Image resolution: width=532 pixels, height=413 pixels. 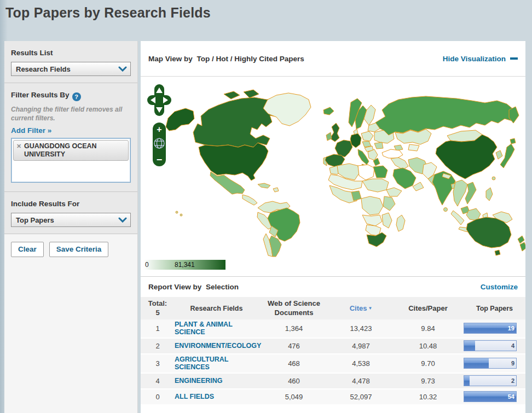 What do you see at coordinates (447, 165) in the screenshot?
I see `continent-asia` at bounding box center [447, 165].